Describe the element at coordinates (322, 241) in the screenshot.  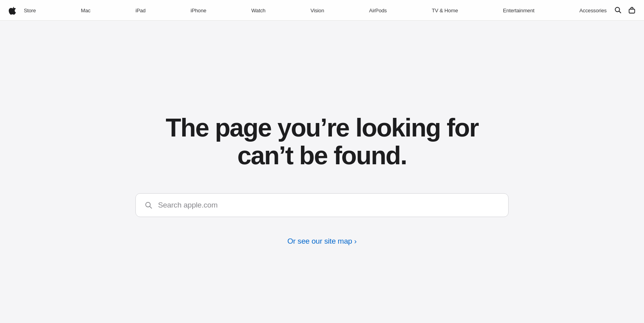
I see `sitemap-link: Or see our site map ›` at that location.